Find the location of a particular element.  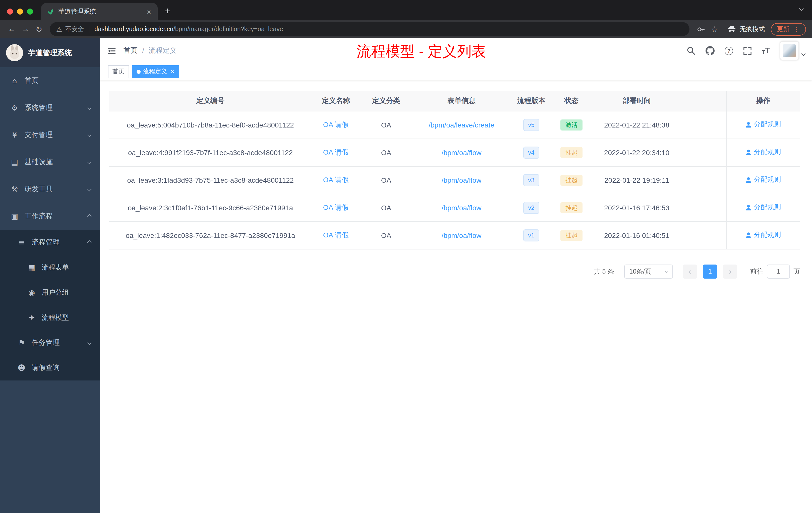

security-label: 不安全 is located at coordinates (75, 29).